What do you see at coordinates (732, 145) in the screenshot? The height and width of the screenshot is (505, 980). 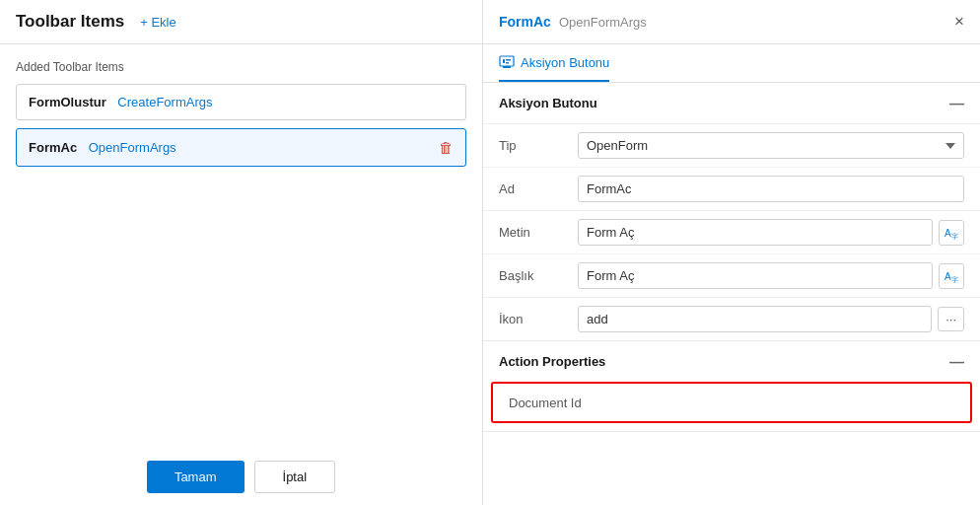 I see `field-row-tip: Tip OpenForm` at bounding box center [732, 145].